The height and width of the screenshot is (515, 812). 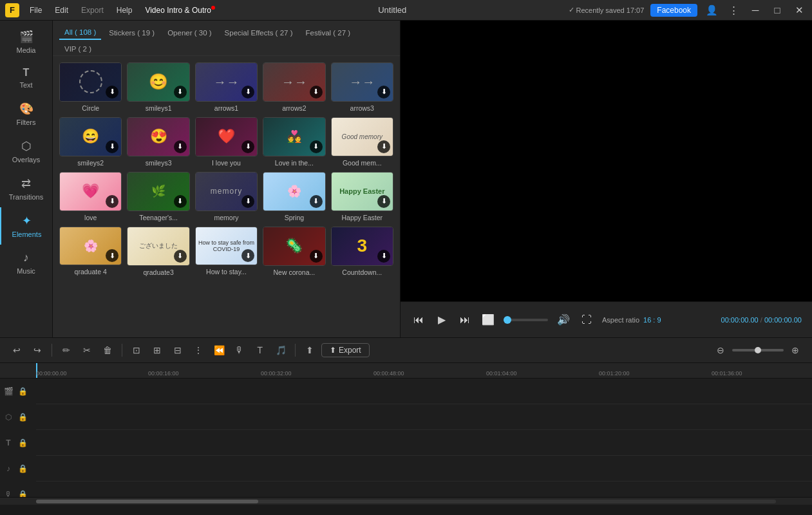 I want to click on download-btn-smileys2: ⬇, so click(x=112, y=147).